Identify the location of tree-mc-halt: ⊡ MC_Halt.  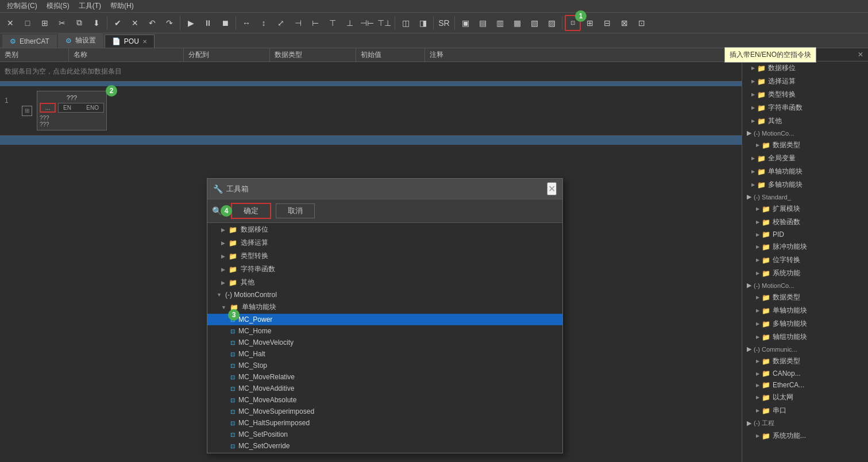
(385, 354).